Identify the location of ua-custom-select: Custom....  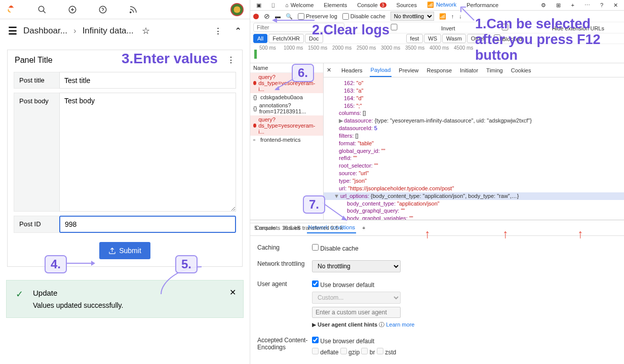
(357, 298).